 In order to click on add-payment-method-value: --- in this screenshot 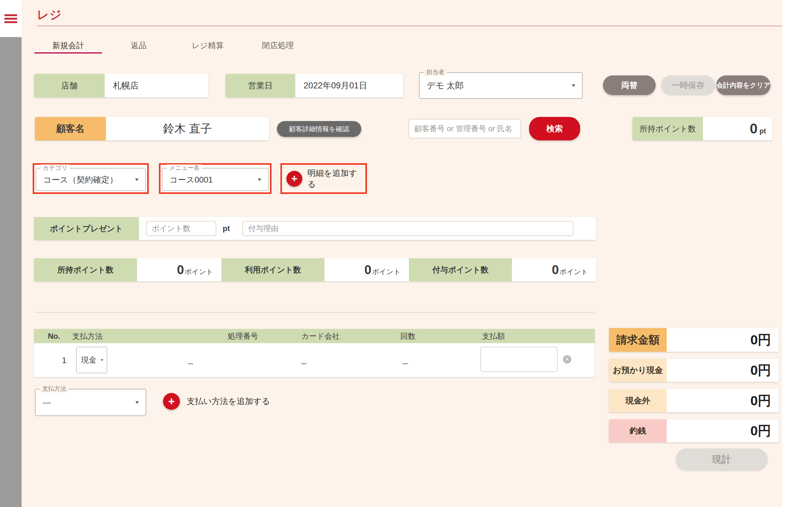, I will do `click(47, 402)`.